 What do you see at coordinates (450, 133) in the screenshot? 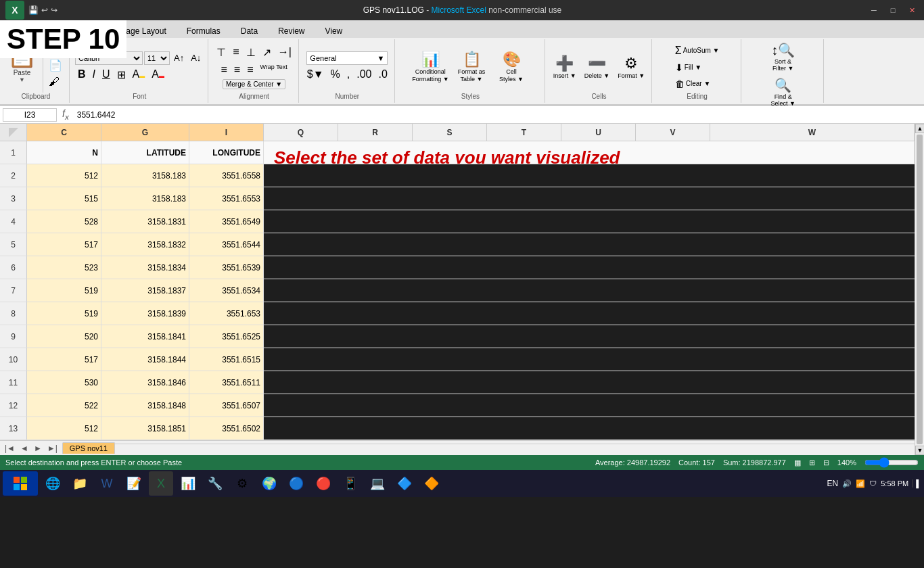
I see `col-header-s: S` at bounding box center [450, 133].